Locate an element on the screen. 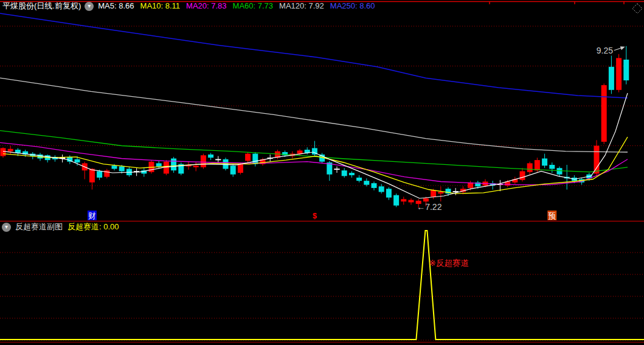  low-price-annotation: ←7.22 is located at coordinates (429, 207).